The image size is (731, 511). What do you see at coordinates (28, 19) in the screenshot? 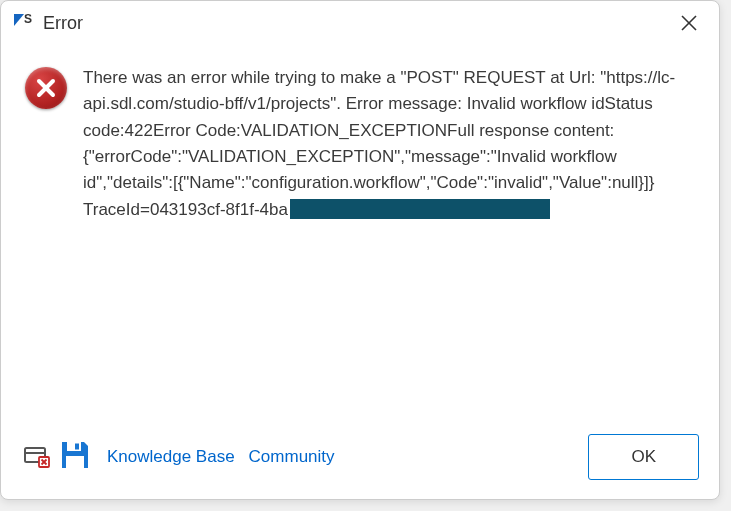
I see `svg-text: S` at bounding box center [28, 19].